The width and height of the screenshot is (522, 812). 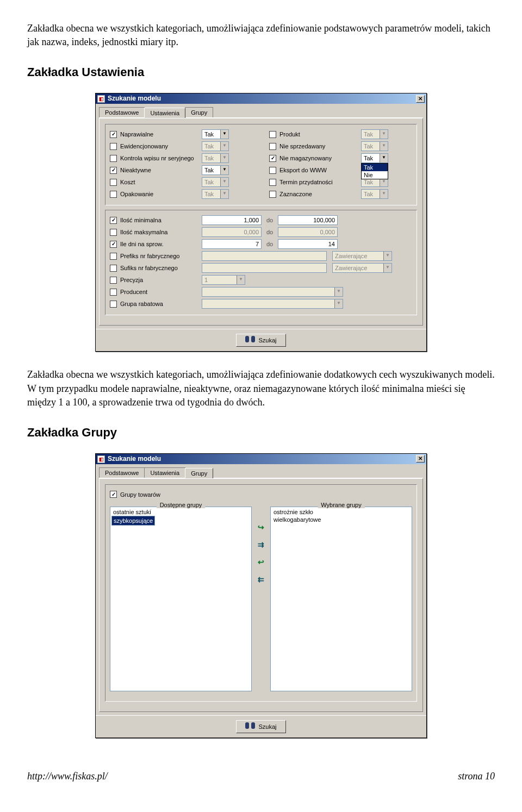 What do you see at coordinates (232, 244) in the screenshot?
I see `input-from: 7` at bounding box center [232, 244].